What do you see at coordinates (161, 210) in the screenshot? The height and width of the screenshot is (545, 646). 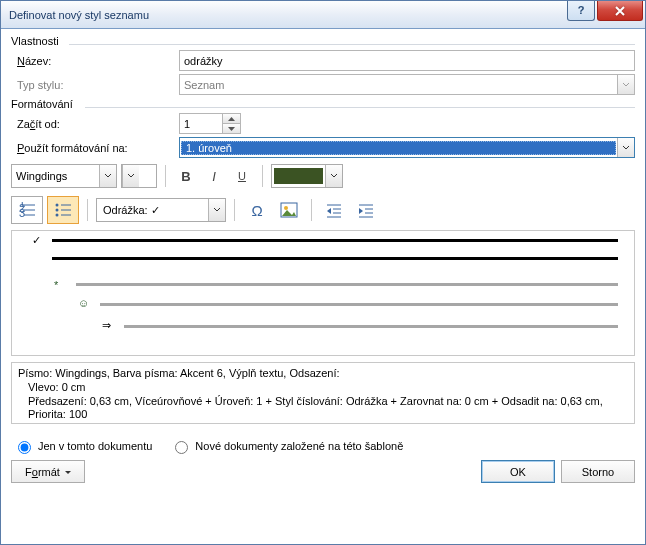 I see `bullet-char-dropdown: Odrážka: ✓` at bounding box center [161, 210].